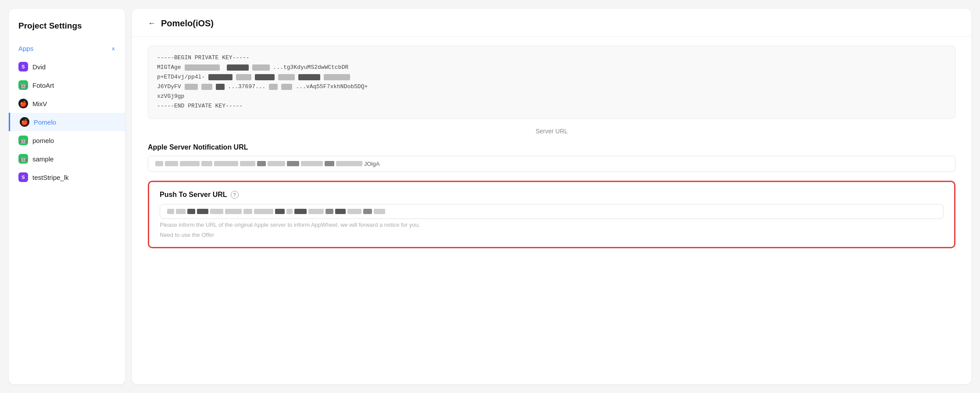 The width and height of the screenshot is (980, 393). Describe the element at coordinates (552, 195) in the screenshot. I see `push-label: Push To Server URL ?` at that location.